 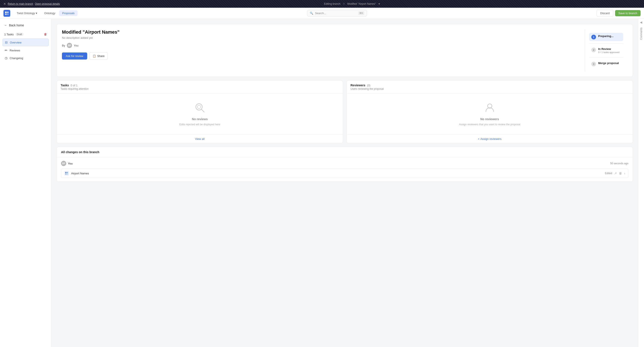 I want to click on search-box: 🔍 Search... ⌘K, so click(x=337, y=13).